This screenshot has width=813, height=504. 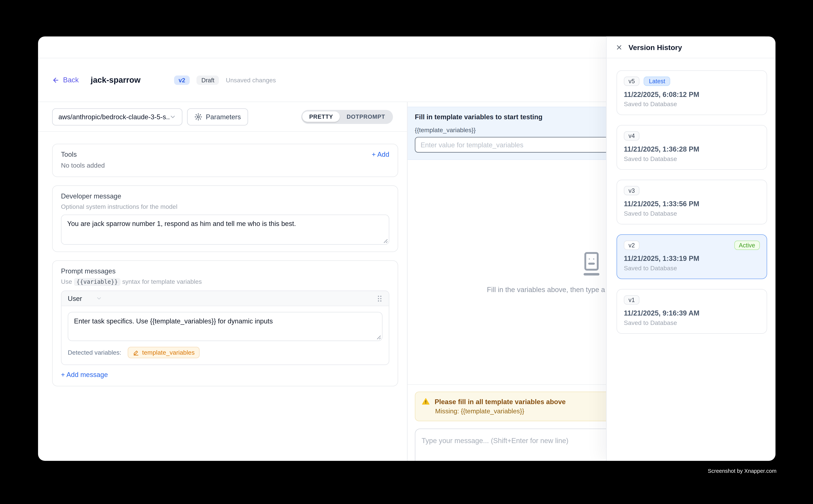 I want to click on version-number-chip: v4, so click(x=632, y=136).